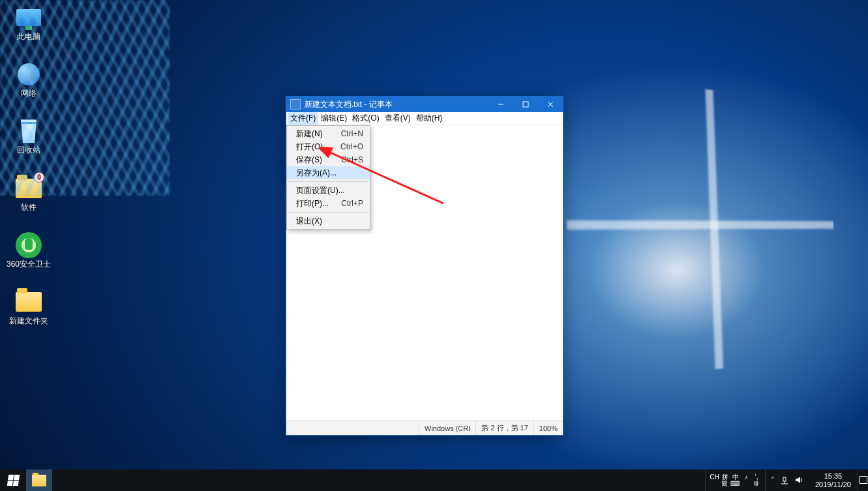 The width and height of the screenshot is (868, 491). Describe the element at coordinates (29, 250) in the screenshot. I see `desktop-icon-360: 360安全卫士` at that location.